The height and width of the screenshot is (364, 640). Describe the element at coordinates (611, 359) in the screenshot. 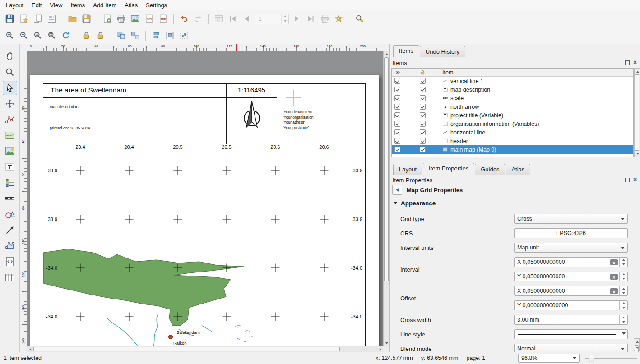

I see `zoom-slider` at that location.